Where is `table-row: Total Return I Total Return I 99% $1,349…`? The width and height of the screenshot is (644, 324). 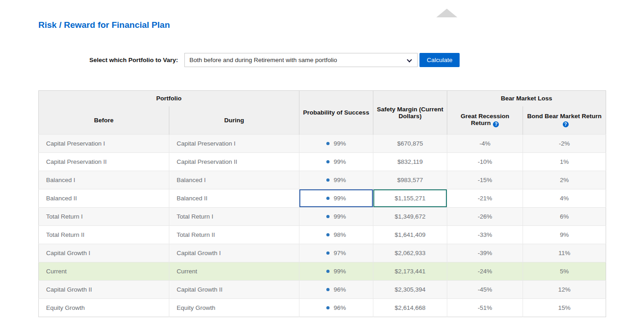
table-row: Total Return I Total Return I 99% $1,349… is located at coordinates (322, 217).